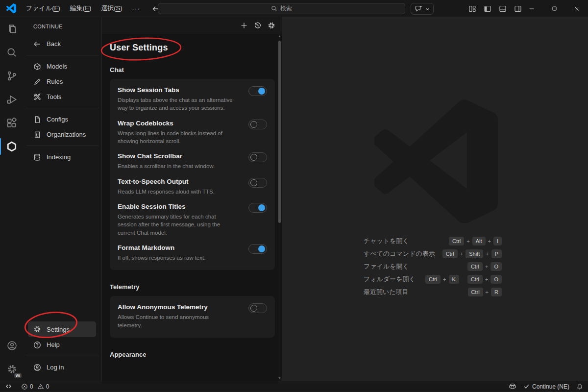 This screenshot has height=392, width=588. What do you see at coordinates (454, 279) in the screenshot?
I see `key-badge: K` at bounding box center [454, 279].